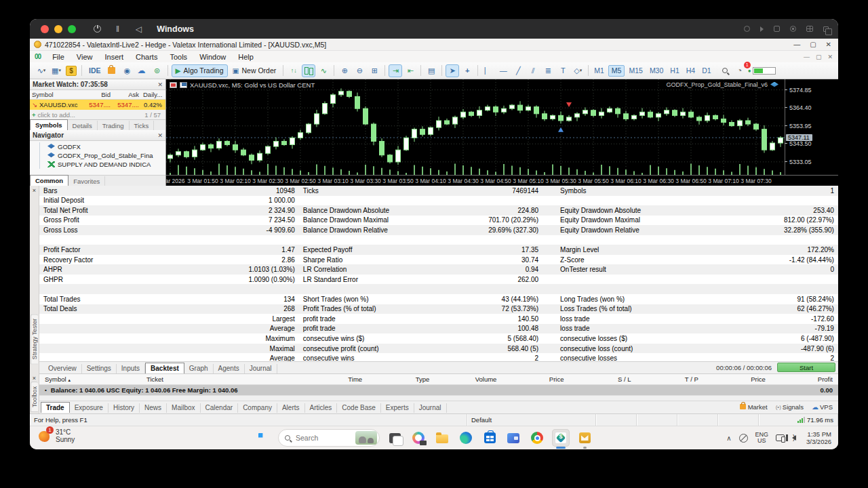  I want to click on add-symbol-row: + click to add... 1 / 57, so click(98, 115).